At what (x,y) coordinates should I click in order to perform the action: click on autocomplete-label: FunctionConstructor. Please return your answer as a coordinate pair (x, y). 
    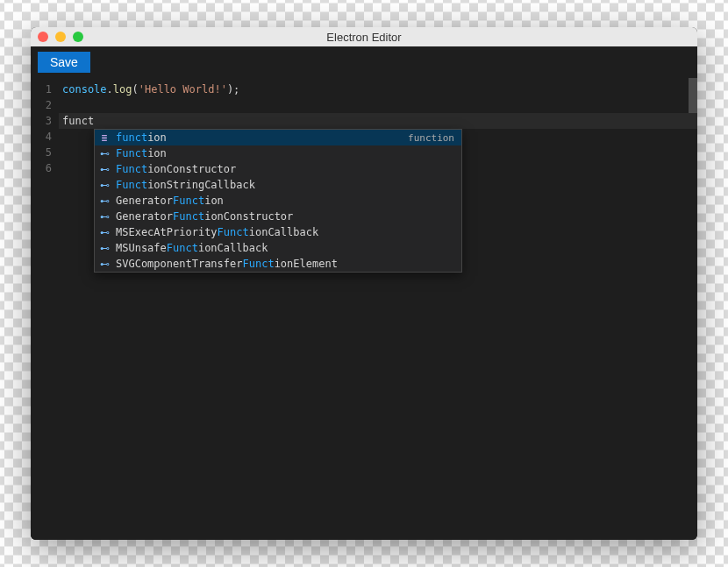
    Looking at the image, I should click on (287, 169).